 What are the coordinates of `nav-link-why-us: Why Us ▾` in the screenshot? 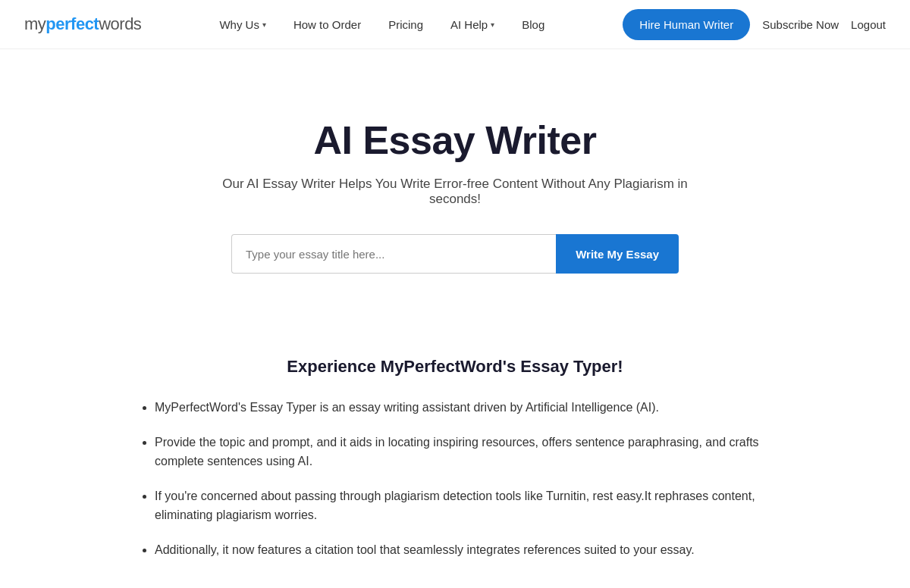 It's located at (243, 24).